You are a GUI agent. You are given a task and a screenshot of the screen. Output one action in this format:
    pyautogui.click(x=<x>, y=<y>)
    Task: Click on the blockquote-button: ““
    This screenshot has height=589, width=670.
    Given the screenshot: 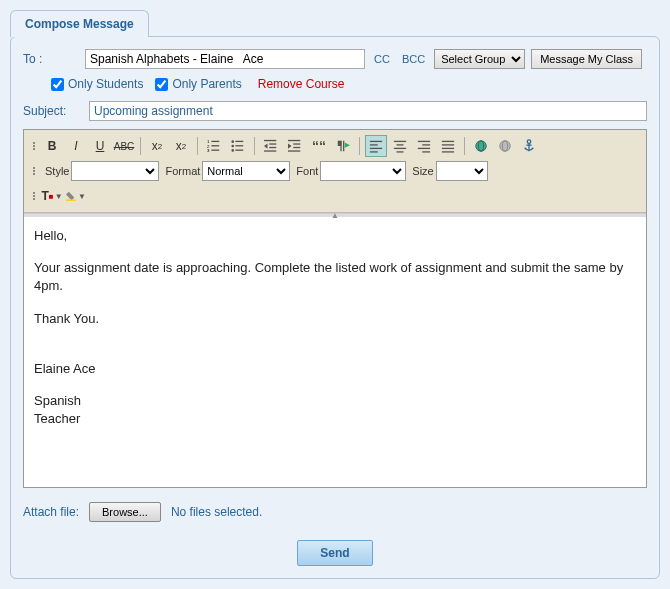 What is the action you would take?
    pyautogui.click(x=319, y=146)
    